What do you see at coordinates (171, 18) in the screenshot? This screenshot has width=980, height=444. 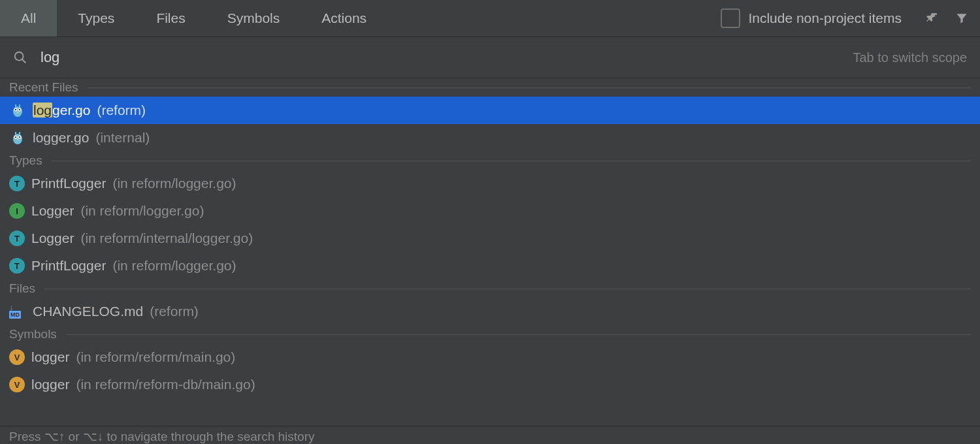 I see `tab-files: Files` at bounding box center [171, 18].